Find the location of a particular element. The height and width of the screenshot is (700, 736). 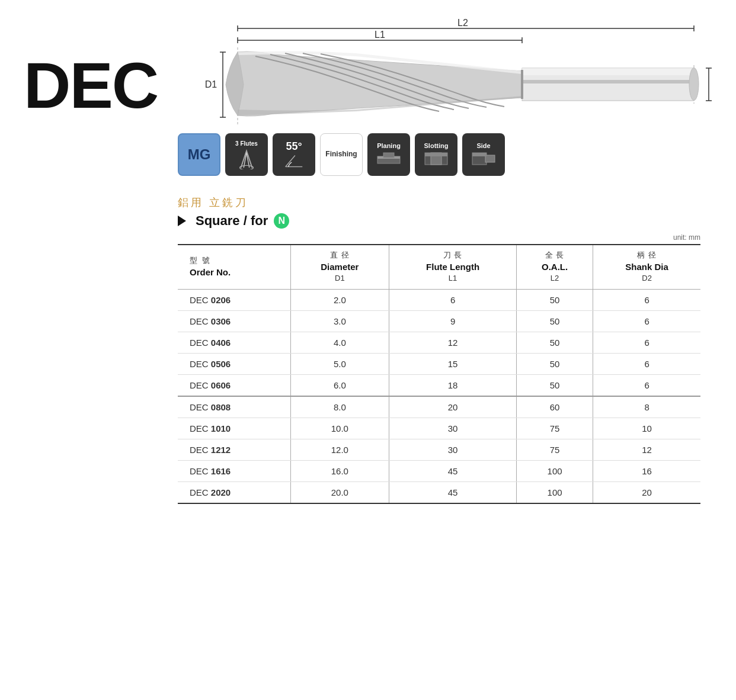

badge-mg: MG is located at coordinates (199, 155).